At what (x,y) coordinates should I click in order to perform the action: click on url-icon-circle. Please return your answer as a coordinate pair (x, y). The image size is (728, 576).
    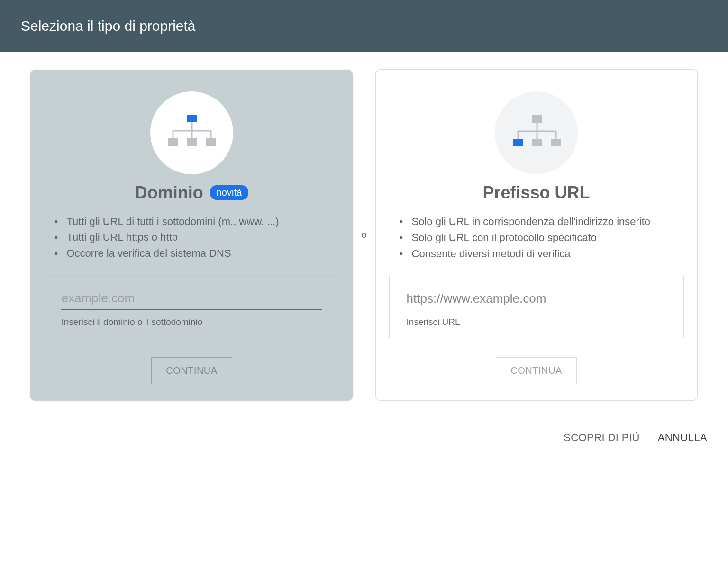
    Looking at the image, I should click on (537, 133).